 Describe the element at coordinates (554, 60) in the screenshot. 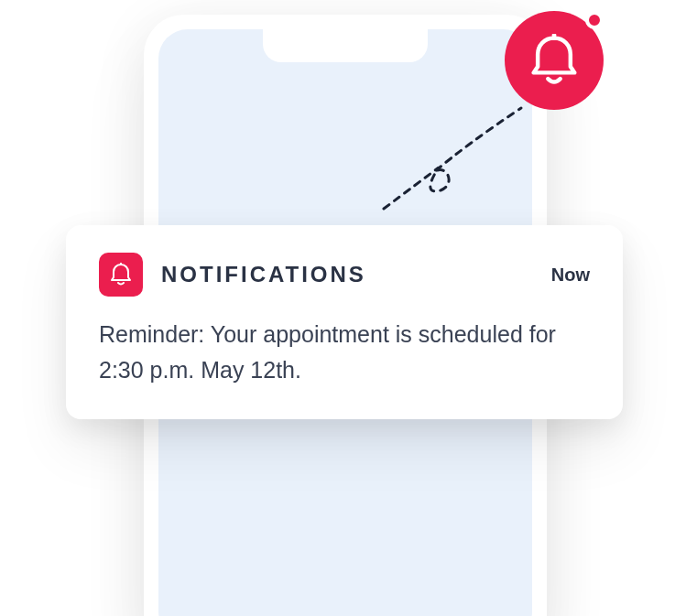

I see `notification-bell-badge` at that location.